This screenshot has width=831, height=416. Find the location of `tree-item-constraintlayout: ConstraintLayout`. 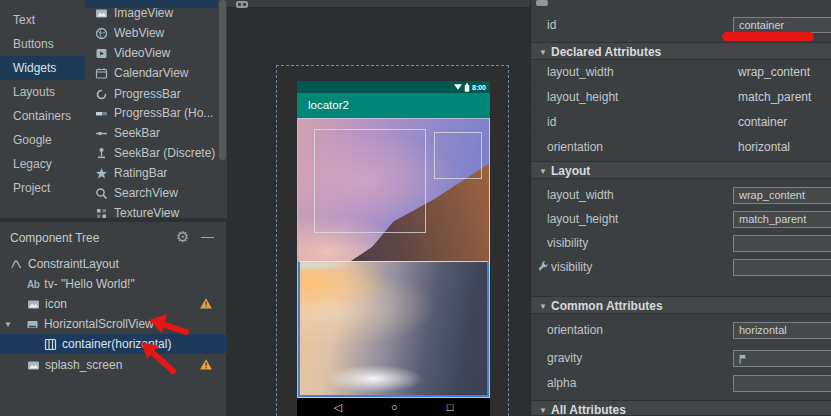

tree-item-constraintlayout: ConstraintLayout is located at coordinates (114, 264).